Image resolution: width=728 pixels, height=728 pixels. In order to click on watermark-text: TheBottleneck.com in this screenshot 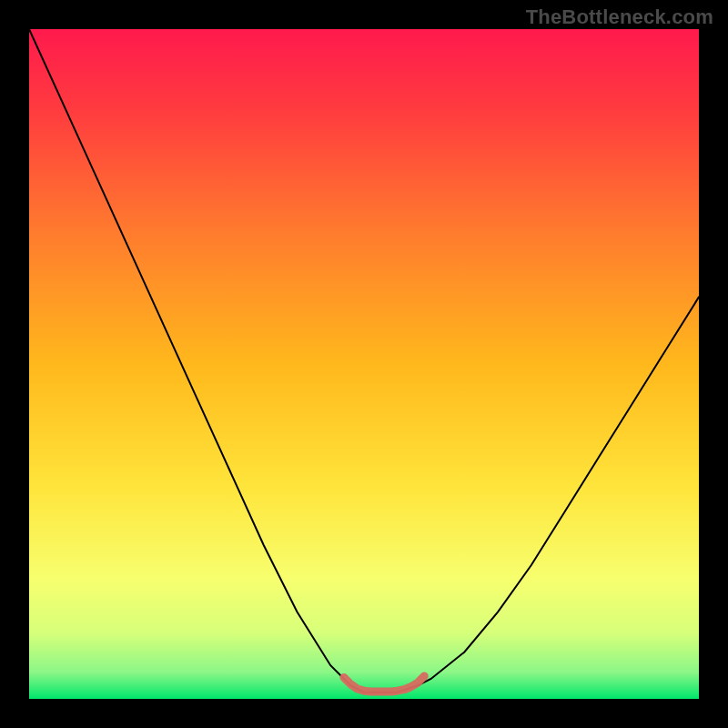, I will do `click(620, 17)`.